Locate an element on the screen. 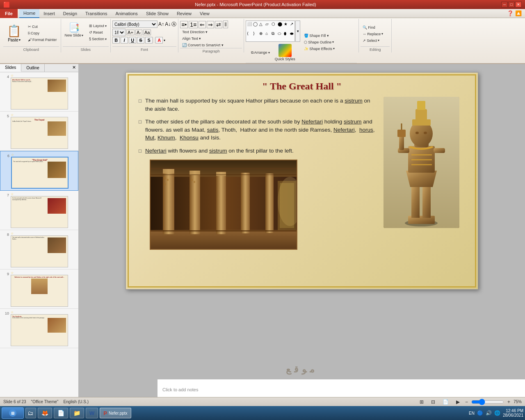 This screenshot has width=525, height=420. copy-button: ⎘ Copy is located at coordinates (43, 33).